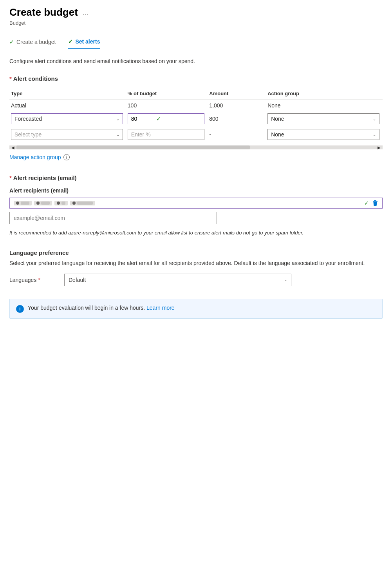  Describe the element at coordinates (196, 23) in the screenshot. I see `page-subtitle: Budget` at that location.